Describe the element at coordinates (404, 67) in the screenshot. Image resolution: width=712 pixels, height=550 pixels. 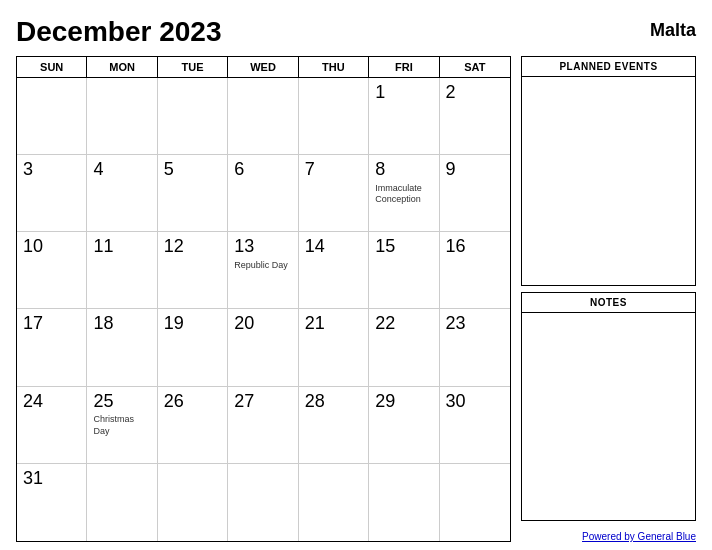
I see `day-header-fri: FRI` at that location.